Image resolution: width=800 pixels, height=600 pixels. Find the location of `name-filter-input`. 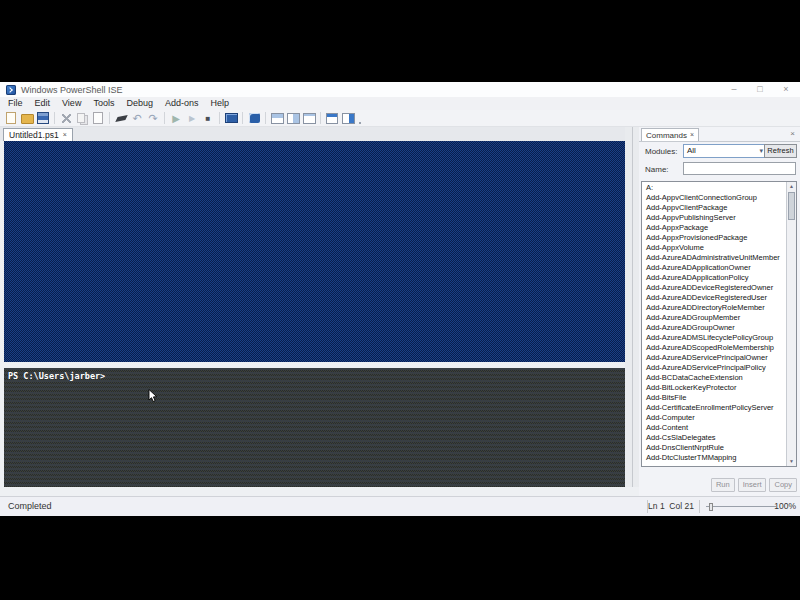

name-filter-input is located at coordinates (740, 168).